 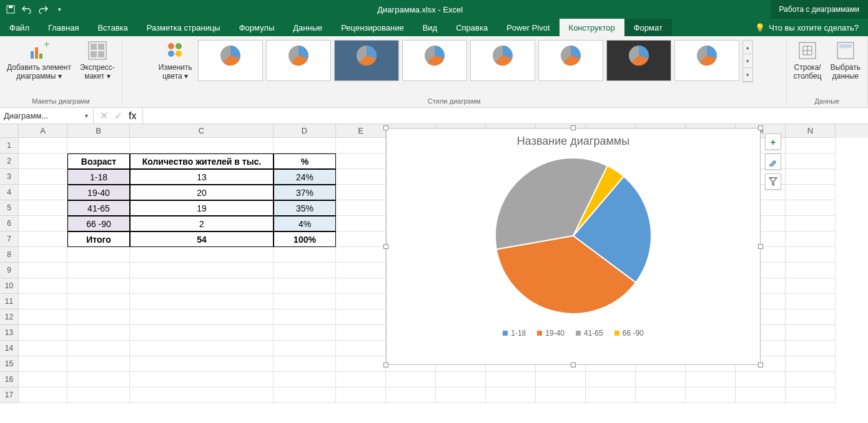 I want to click on cell-N4, so click(x=811, y=192).